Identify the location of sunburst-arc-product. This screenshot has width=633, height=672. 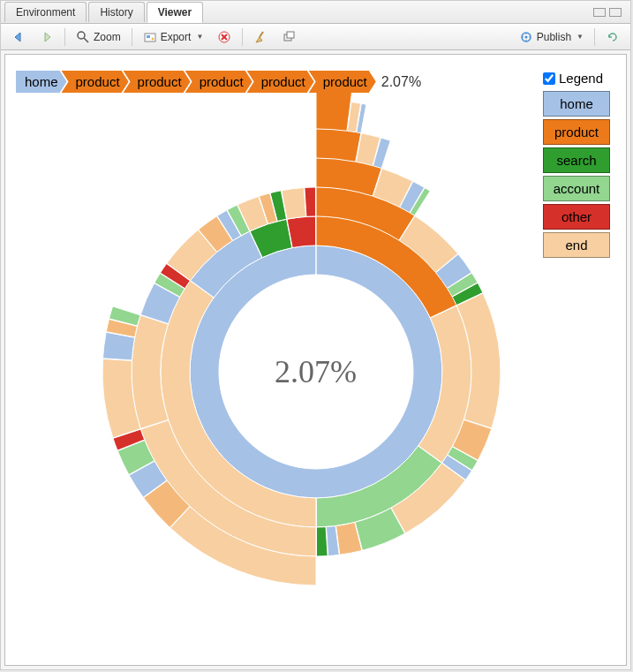
(334, 111).